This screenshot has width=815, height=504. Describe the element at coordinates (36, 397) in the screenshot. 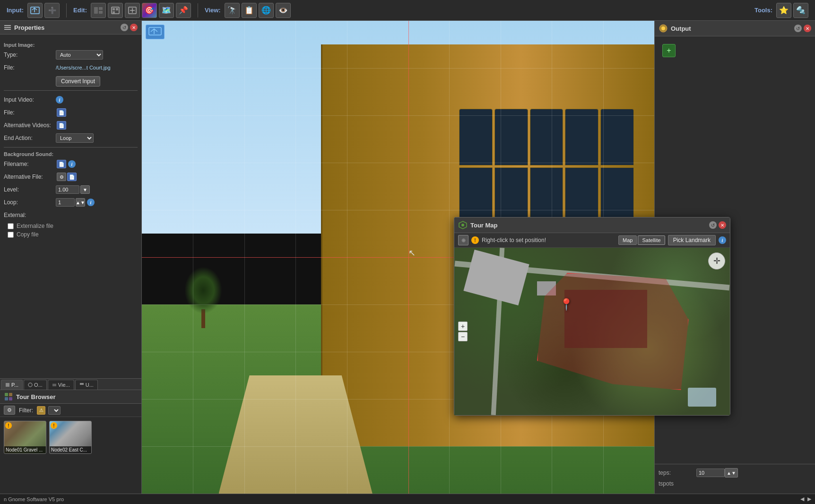

I see `tour-browser-title: Tour Browser` at that location.